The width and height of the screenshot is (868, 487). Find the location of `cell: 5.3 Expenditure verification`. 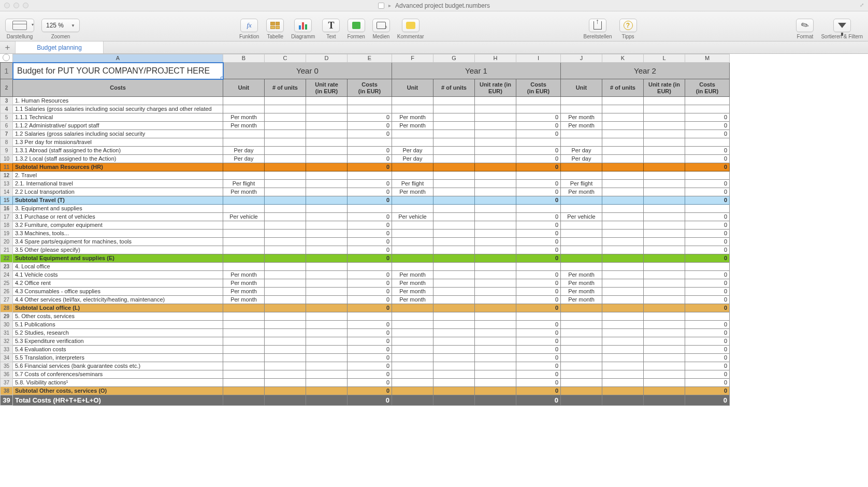

cell: 5.3 Expenditure verification is located at coordinates (118, 341).